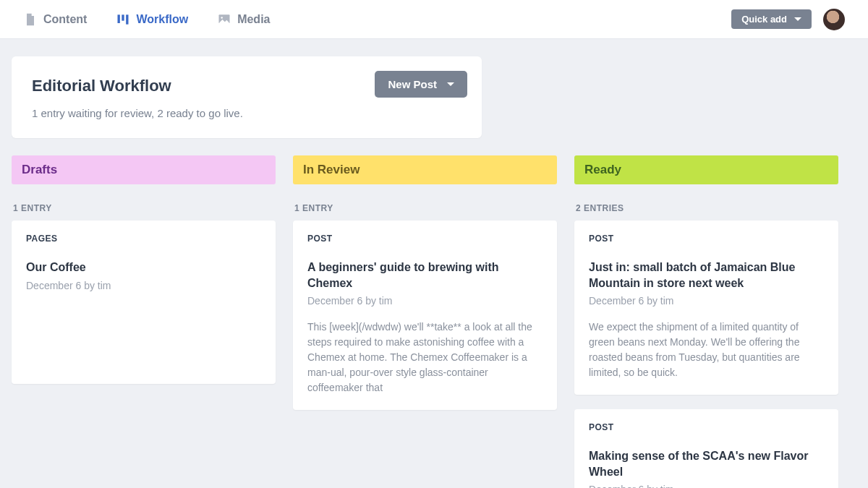 Image resolution: width=868 pixels, height=488 pixels. What do you see at coordinates (425, 275) in the screenshot?
I see `card-title: A beginners' guide to brewing with Cheme…` at bounding box center [425, 275].